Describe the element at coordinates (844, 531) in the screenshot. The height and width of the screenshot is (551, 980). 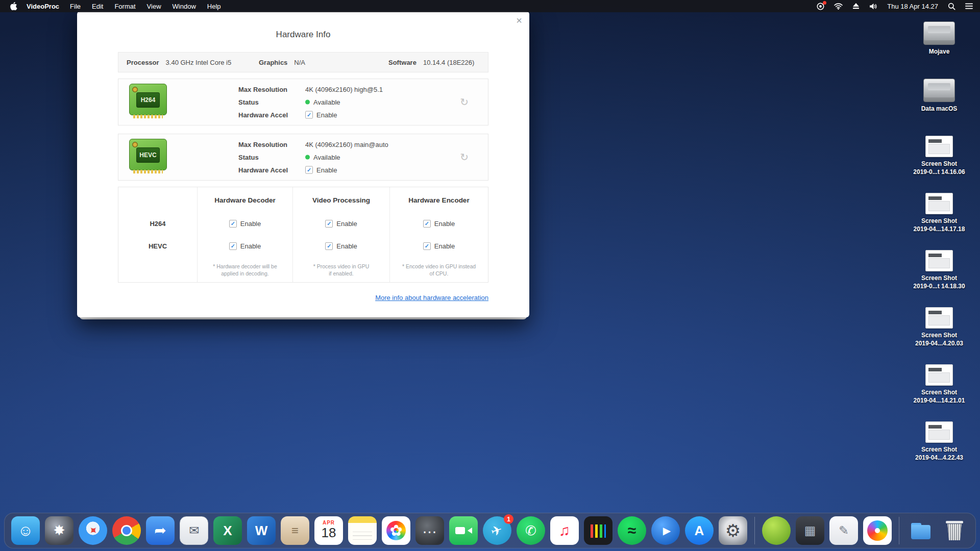
I see `utility-dock-icon: ✎` at that location.